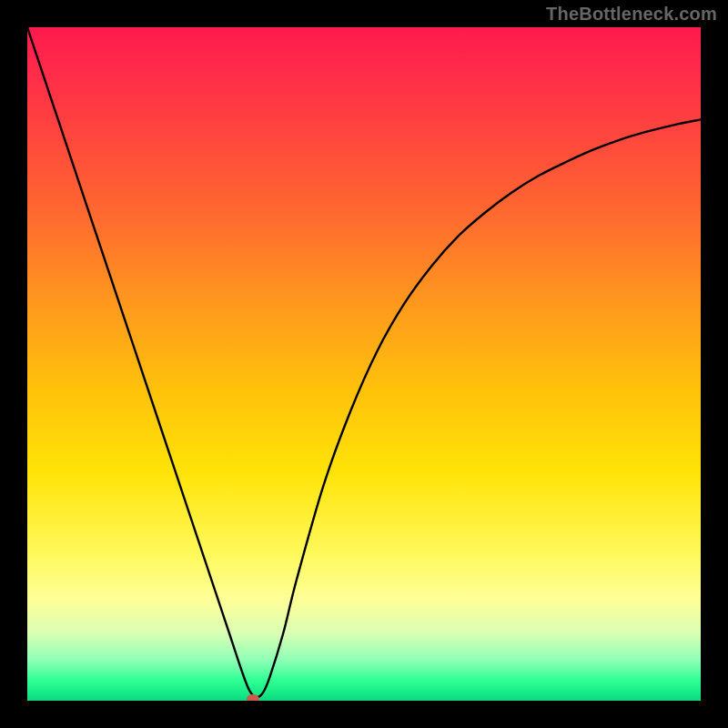  What do you see at coordinates (253, 697) in the screenshot?
I see `marker-dot` at bounding box center [253, 697].